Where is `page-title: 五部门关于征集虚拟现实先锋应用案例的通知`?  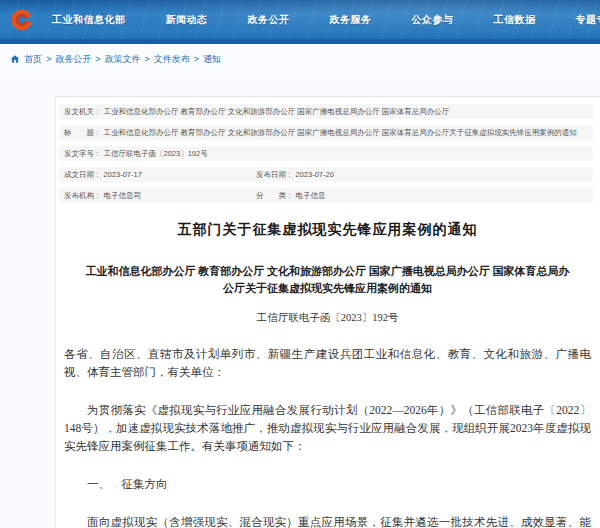 page-title: 五部门关于征集虚拟现实先锋应用案例的通知 is located at coordinates (328, 230).